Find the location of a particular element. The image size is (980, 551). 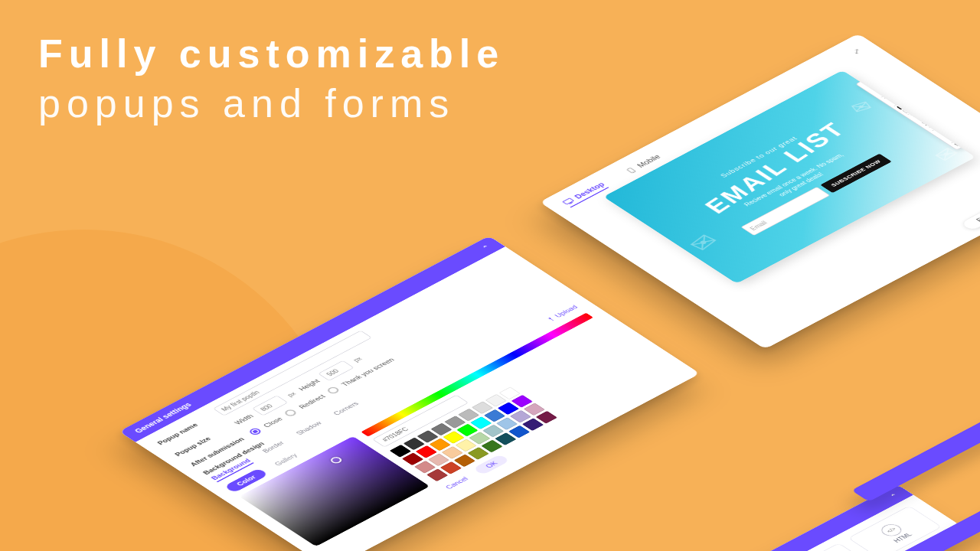

headline: Fully customizable popups and forms is located at coordinates (271, 79).